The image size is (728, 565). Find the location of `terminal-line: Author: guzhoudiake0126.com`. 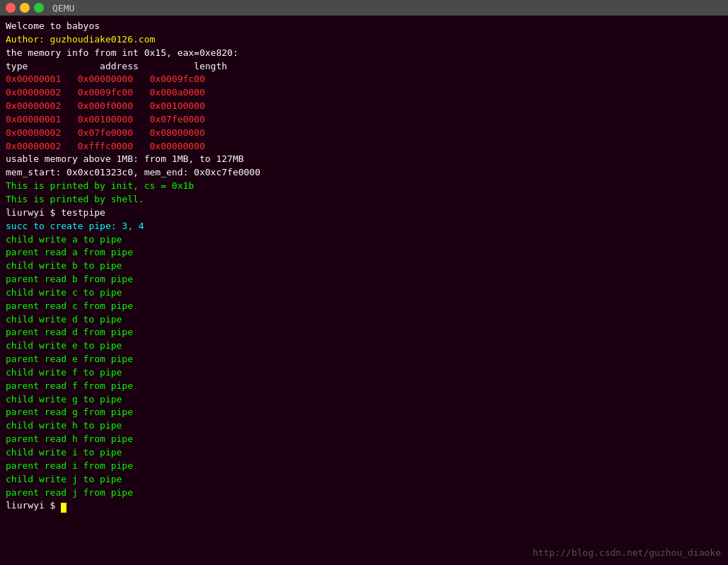

terminal-line: Author: guzhoudiake0126.com is located at coordinates (364, 40).